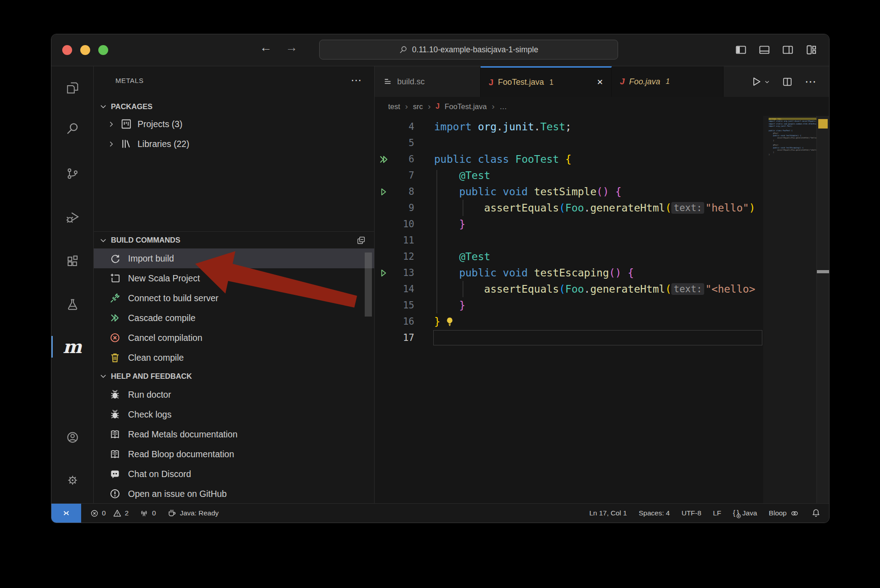 The width and height of the screenshot is (880, 588). I want to click on code-line: 16}, so click(569, 322).